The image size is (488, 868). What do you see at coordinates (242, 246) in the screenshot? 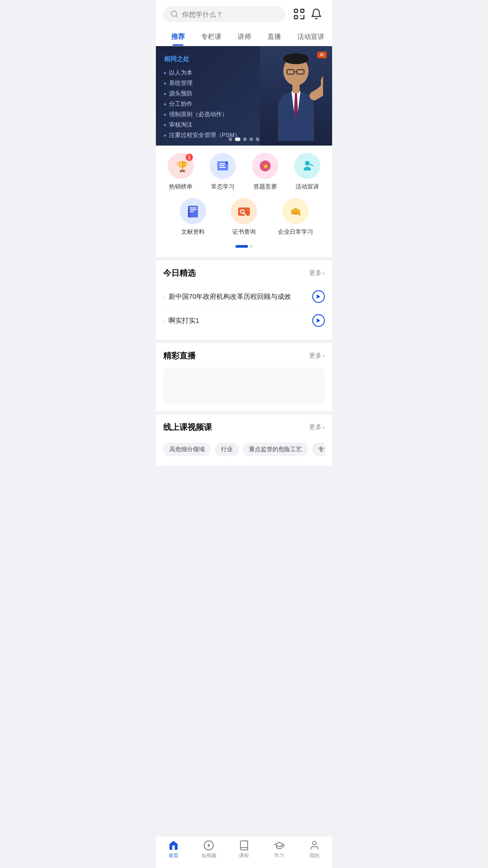
I see `dot-active` at bounding box center [242, 246].